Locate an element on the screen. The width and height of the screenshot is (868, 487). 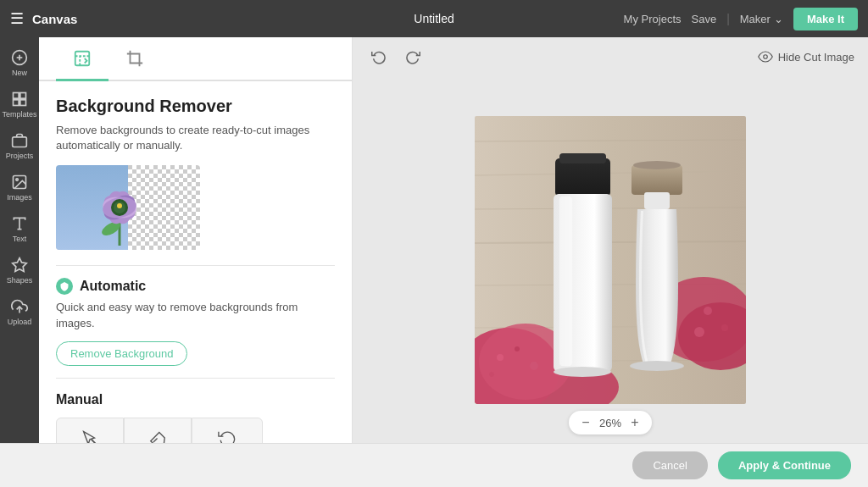
redo-button is located at coordinates (413, 57).